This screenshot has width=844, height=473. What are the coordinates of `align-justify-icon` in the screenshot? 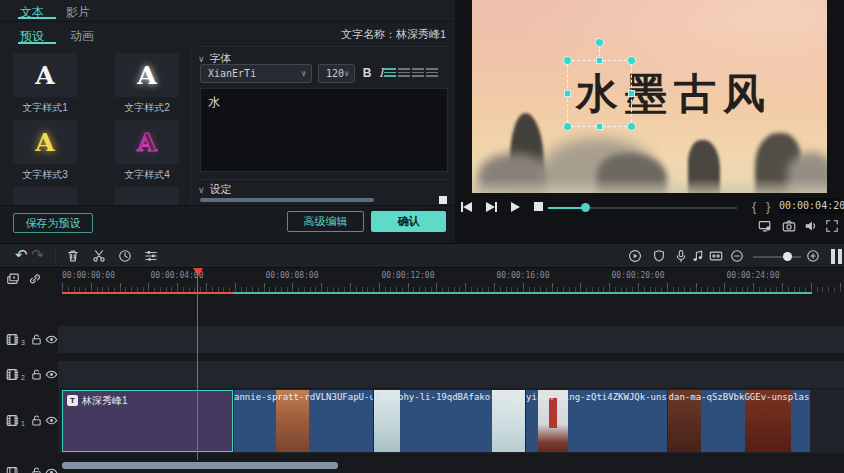 It's located at (432, 72).